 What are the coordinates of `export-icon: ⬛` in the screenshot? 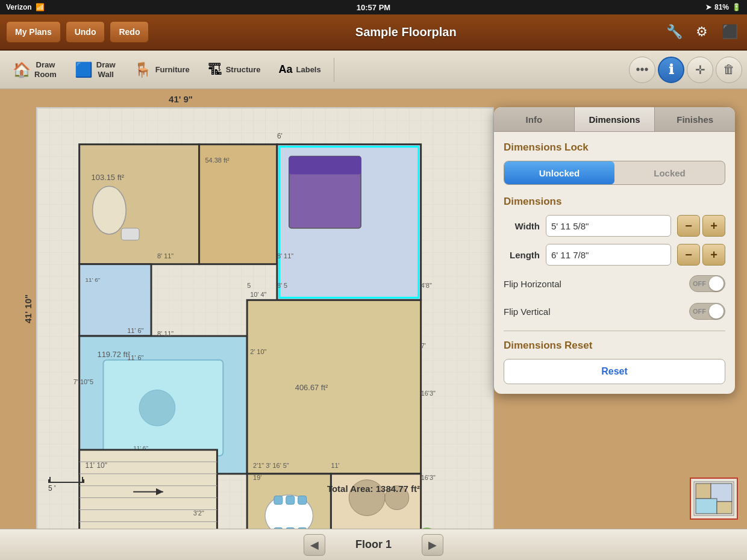 It's located at (730, 32).